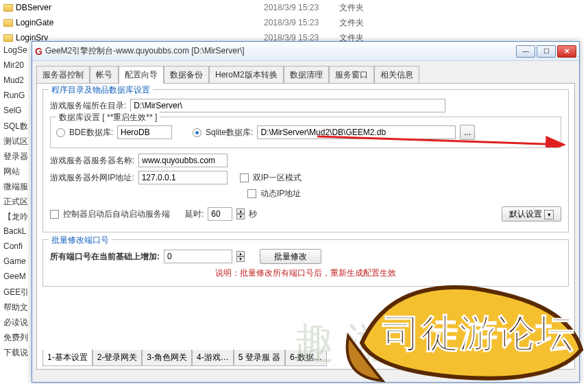 The width and height of the screenshot is (588, 384). What do you see at coordinates (183, 178) in the screenshot?
I see `external-ip-input` at bounding box center [183, 178].